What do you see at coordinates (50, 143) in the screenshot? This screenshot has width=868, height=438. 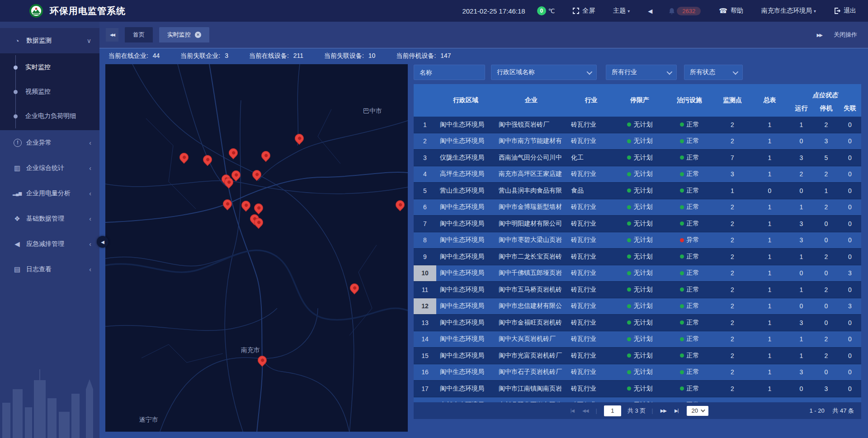 I see `sidebar-item: ! 企业异常 ‹` at bounding box center [50, 143].